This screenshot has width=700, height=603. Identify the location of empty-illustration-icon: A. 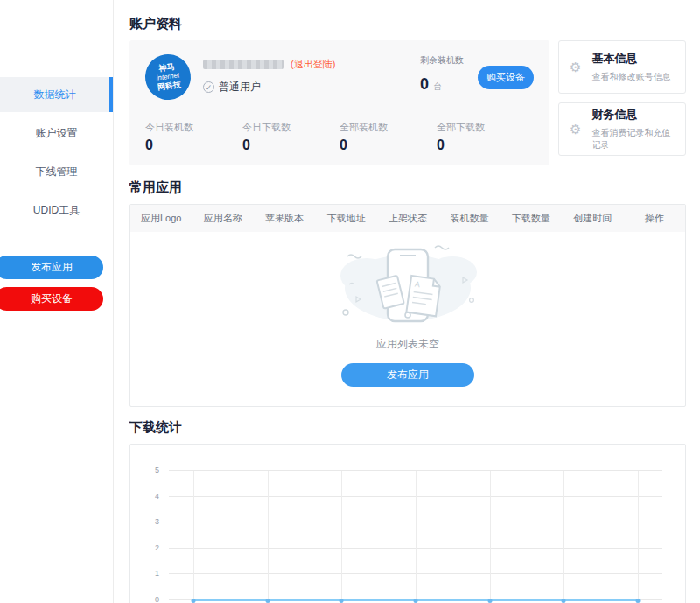
(408, 285).